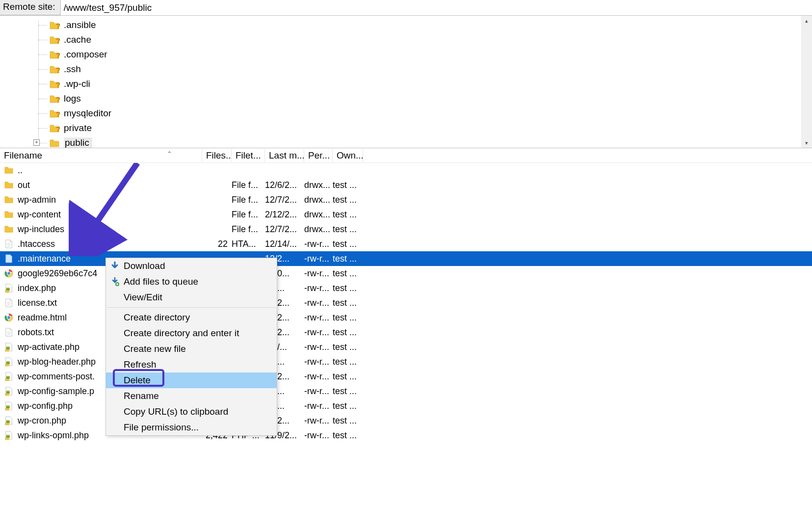 This screenshot has width=812, height=532. Describe the element at coordinates (431, 128) in the screenshot. I see `tree-item-private: private` at that location.